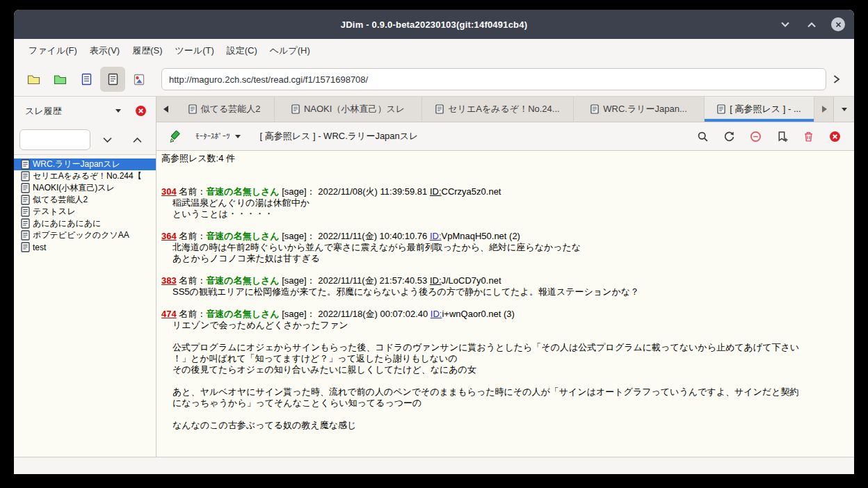  I want to click on delete-button, so click(808, 136).